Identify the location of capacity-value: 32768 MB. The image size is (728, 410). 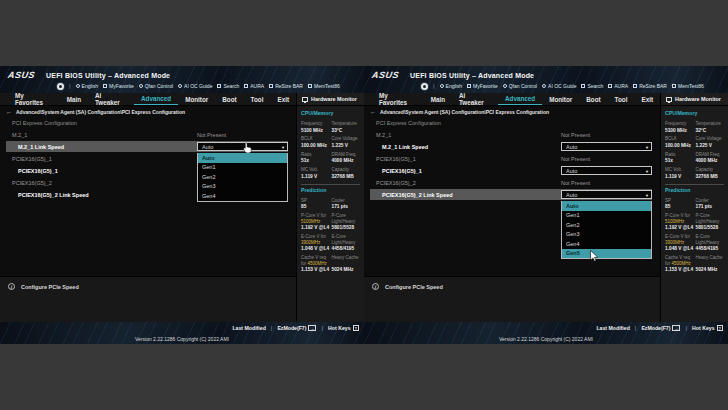
(710, 177).